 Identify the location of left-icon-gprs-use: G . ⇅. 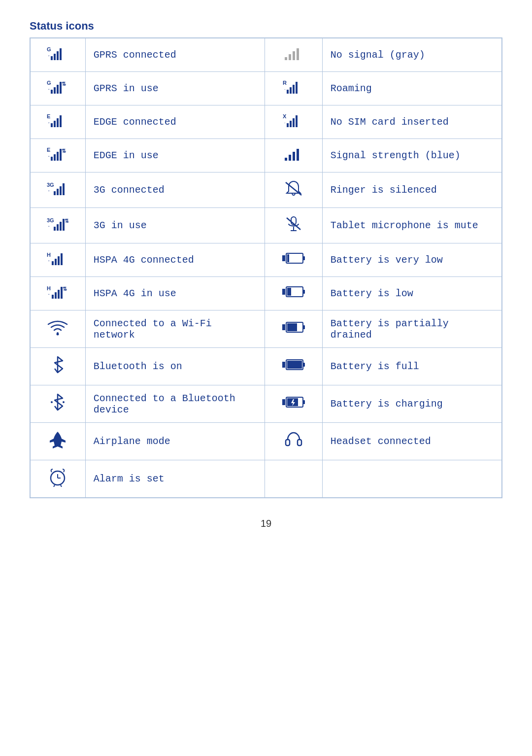
(58, 89).